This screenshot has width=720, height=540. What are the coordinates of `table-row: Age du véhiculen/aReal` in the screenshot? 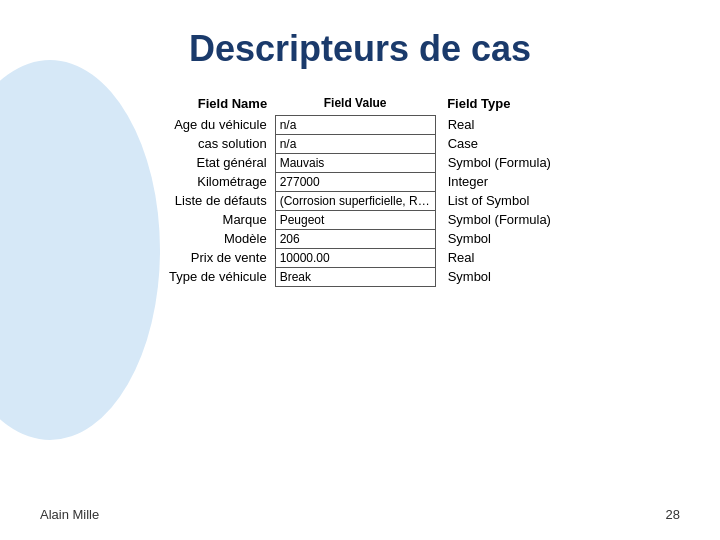 It's located at (360, 124).